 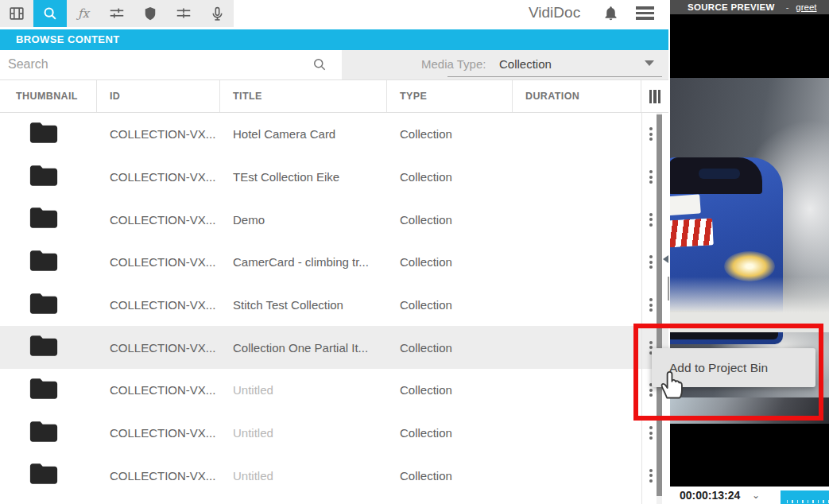 I want to click on search-input, so click(x=167, y=64).